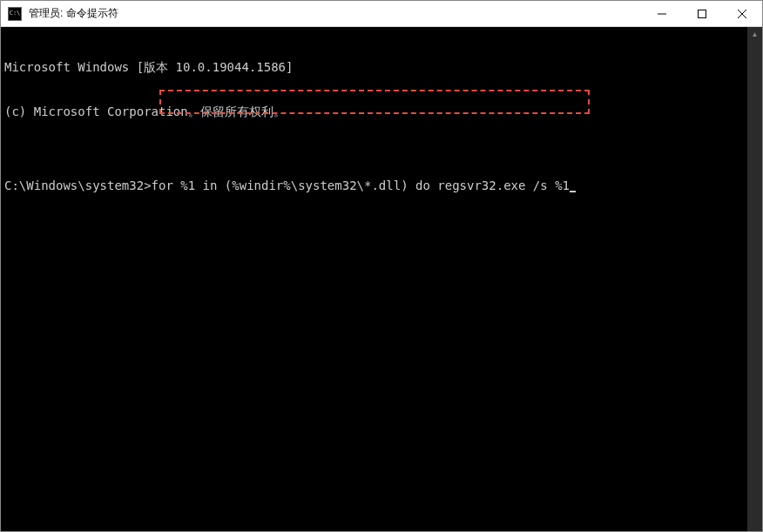 This screenshot has height=532, width=763. What do you see at coordinates (361, 185) in the screenshot?
I see `command-text: for %1 in (%windir%\system32\*.dll) do r…` at bounding box center [361, 185].